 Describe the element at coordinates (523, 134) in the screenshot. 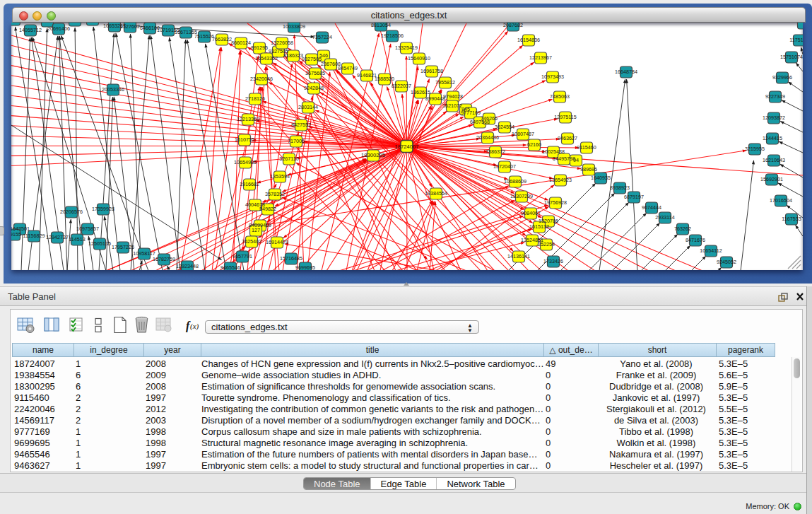

I see `svg-text: 10807487` at that location.